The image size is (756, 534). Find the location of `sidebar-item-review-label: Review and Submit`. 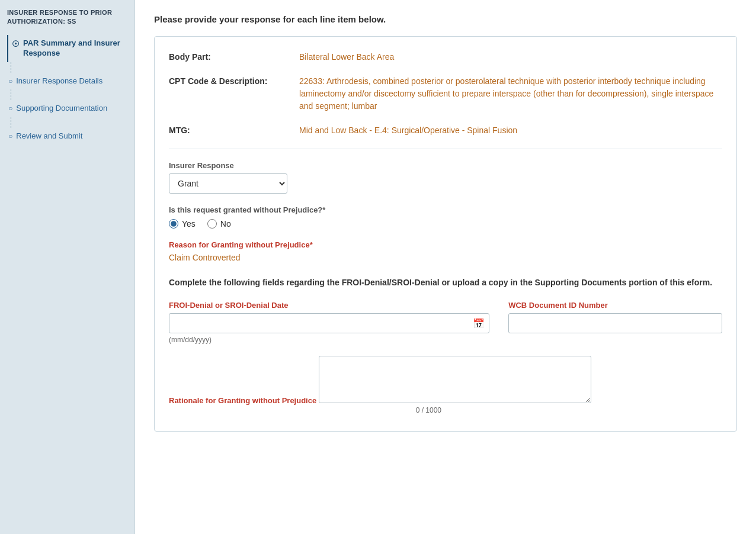

sidebar-item-review-label: Review and Submit is located at coordinates (49, 136).